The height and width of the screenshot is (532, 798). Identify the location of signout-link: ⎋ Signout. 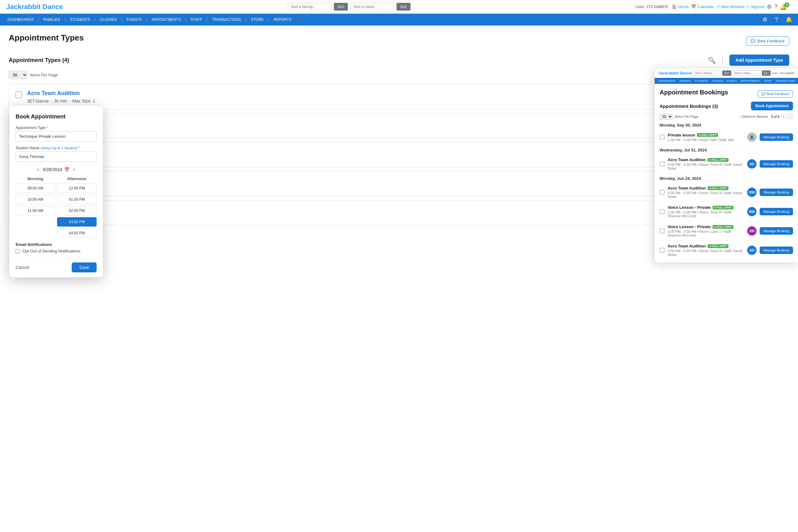
(756, 7).